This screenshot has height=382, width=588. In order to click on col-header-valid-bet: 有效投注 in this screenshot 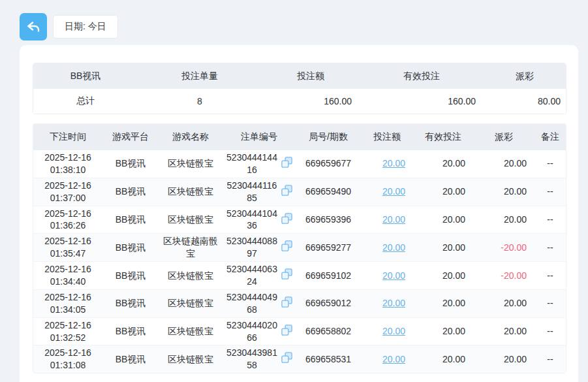, I will do `click(443, 137)`.